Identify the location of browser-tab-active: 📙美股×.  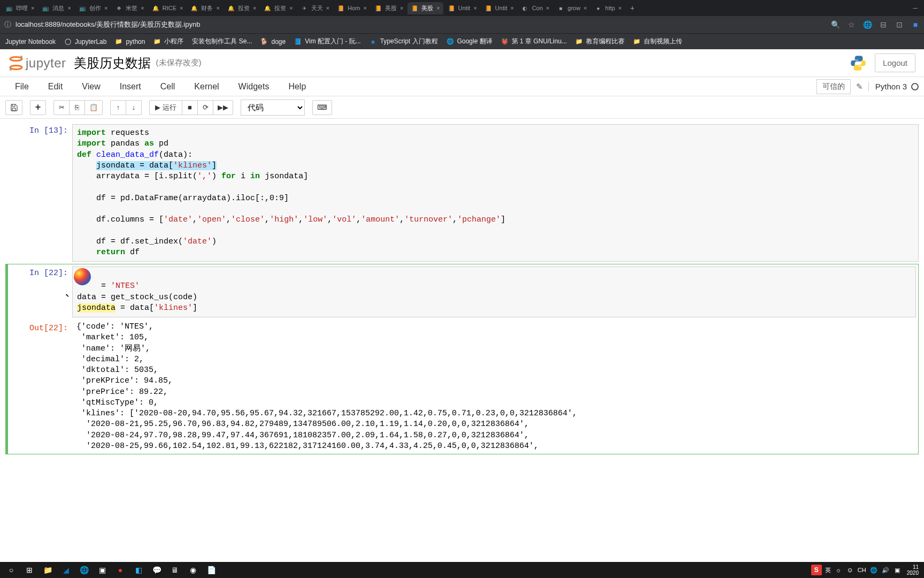
(425, 9).